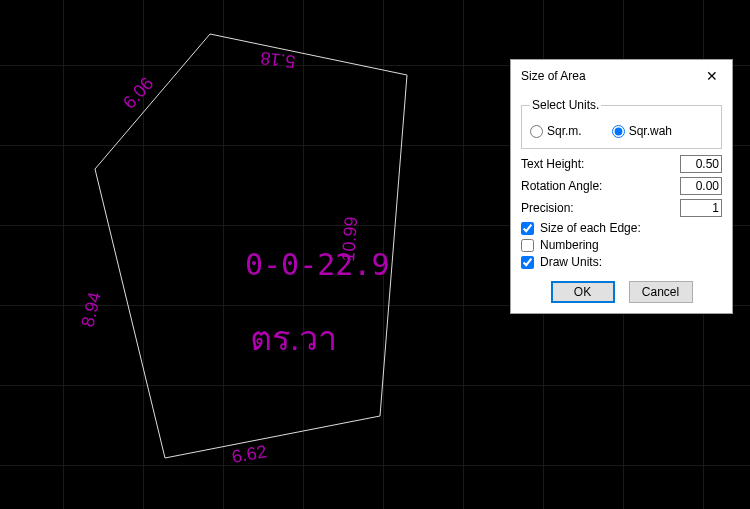  What do you see at coordinates (701, 186) in the screenshot?
I see `rotation-input` at bounding box center [701, 186].